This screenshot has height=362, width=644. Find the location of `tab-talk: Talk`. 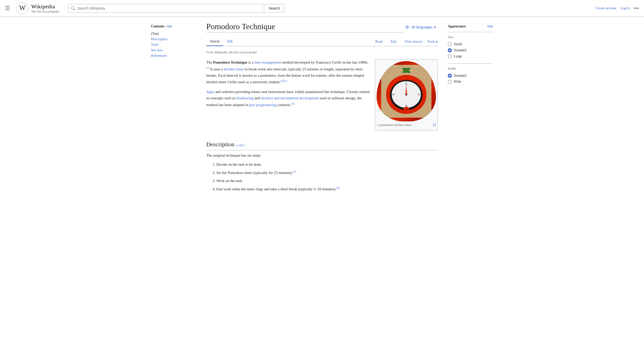

tab-talk: Talk is located at coordinates (230, 42).